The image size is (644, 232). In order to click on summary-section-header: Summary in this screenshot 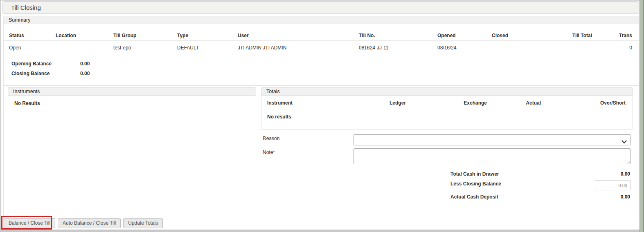, I will do `click(321, 20)`.